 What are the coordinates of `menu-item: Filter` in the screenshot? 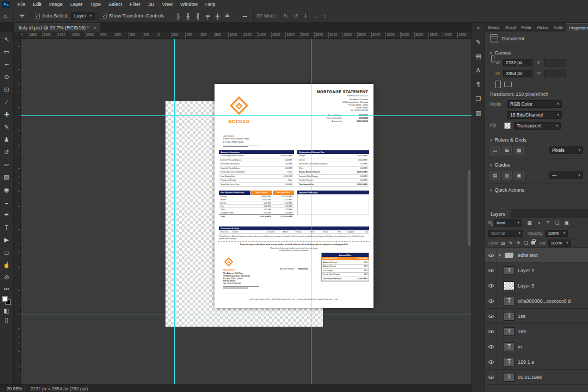 It's located at (135, 4).